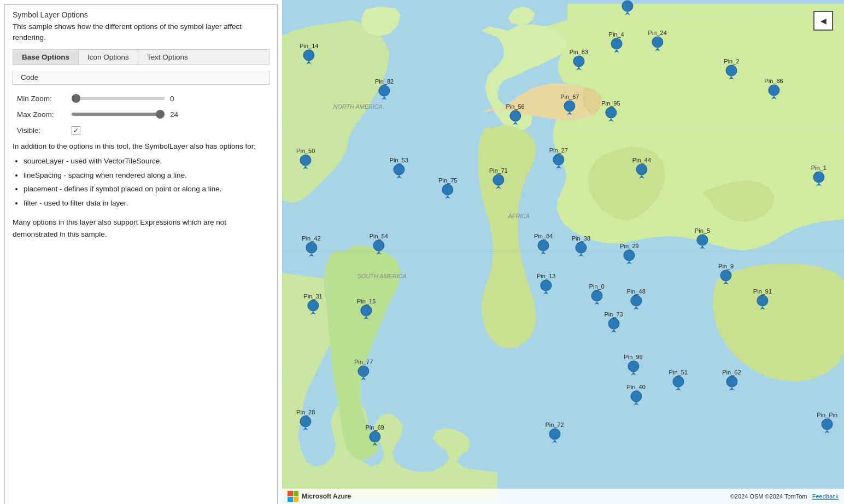  What do you see at coordinates (306, 159) in the screenshot?
I see `pin-pin_50: Pin_50` at bounding box center [306, 159].